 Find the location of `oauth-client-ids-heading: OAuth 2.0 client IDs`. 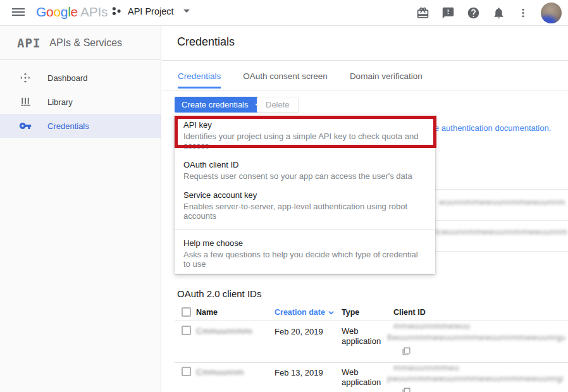

oauth-client-ids-heading: OAuth 2.0 client IDs is located at coordinates (219, 293).